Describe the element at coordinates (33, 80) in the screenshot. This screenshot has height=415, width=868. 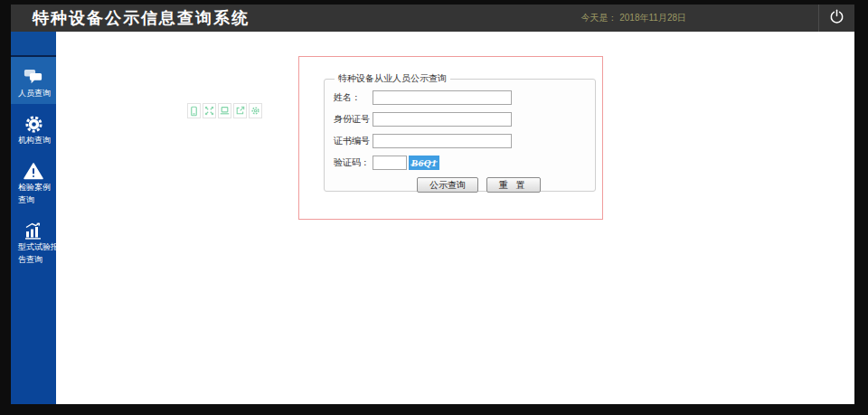
I see `sidebar-item-personnel-query: 人员查询` at that location.